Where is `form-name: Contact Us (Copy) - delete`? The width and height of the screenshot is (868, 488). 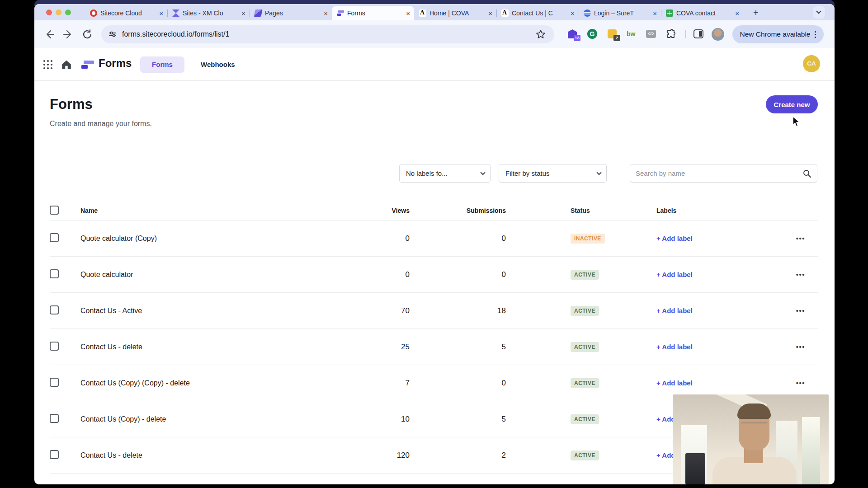
form-name: Contact Us (Copy) - delete is located at coordinates (229, 419).